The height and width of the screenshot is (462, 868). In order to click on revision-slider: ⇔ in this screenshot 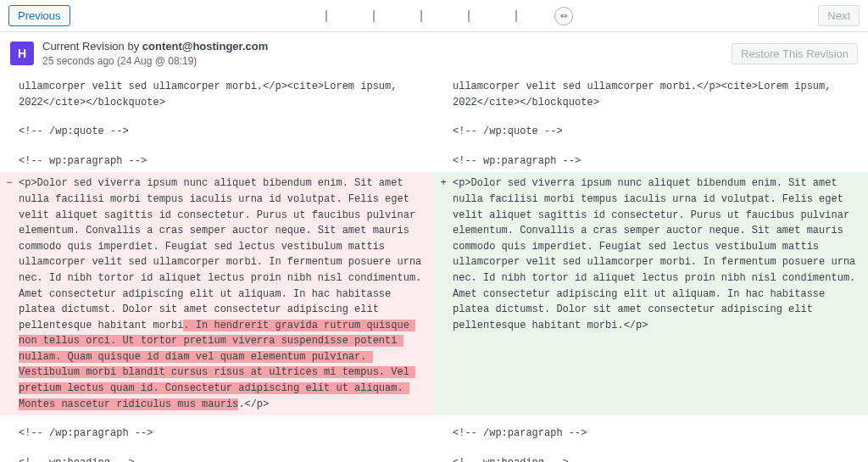, I will do `click(444, 16)`.